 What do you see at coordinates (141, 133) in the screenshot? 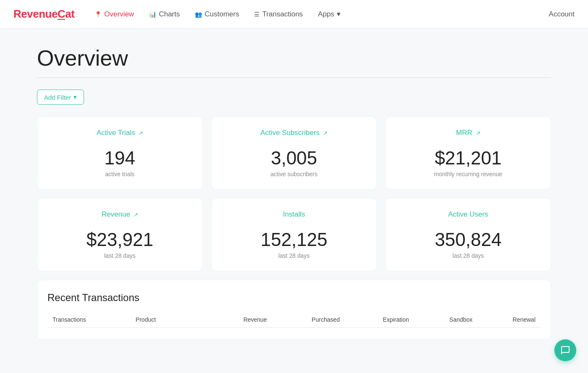
I see `active-trials-ext-icon: ↗` at bounding box center [141, 133].